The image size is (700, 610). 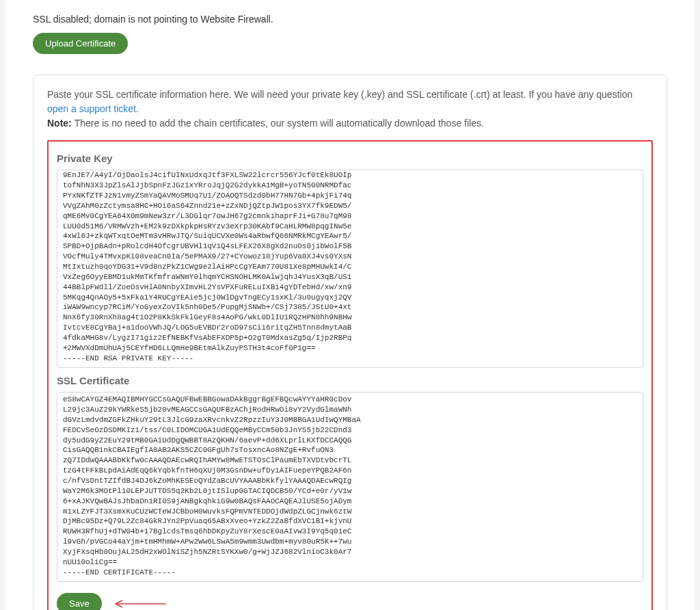 What do you see at coordinates (340, 94) in the screenshot?
I see `instruction-prefix: Paste your SSL certificate information h…` at bounding box center [340, 94].